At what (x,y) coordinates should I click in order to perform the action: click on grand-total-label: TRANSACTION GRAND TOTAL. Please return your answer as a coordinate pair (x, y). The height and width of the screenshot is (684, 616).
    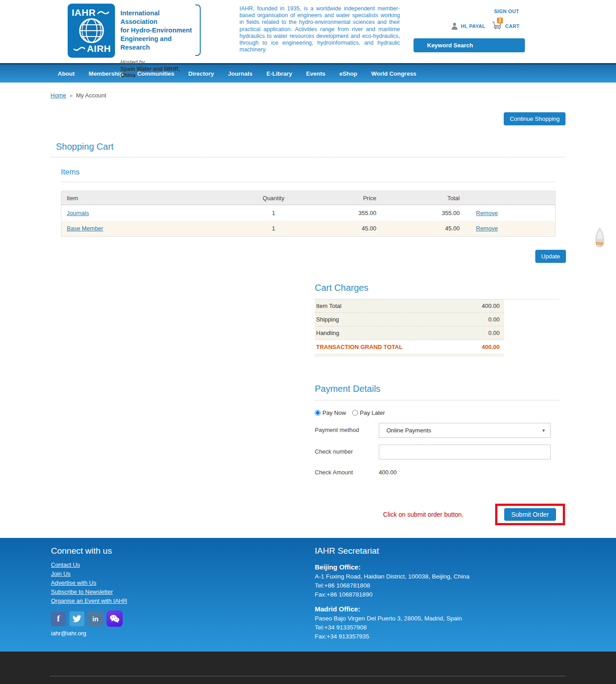
    Looking at the image, I should click on (359, 347).